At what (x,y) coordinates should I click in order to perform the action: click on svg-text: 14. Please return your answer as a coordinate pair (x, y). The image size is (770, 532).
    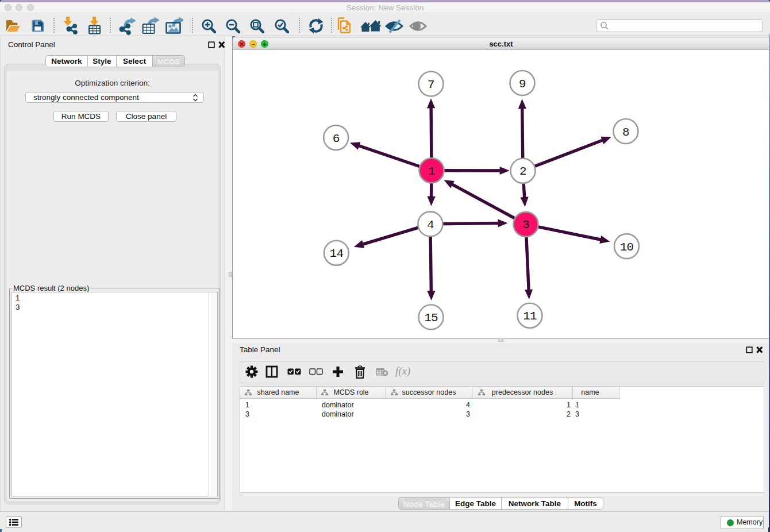
    Looking at the image, I should click on (337, 254).